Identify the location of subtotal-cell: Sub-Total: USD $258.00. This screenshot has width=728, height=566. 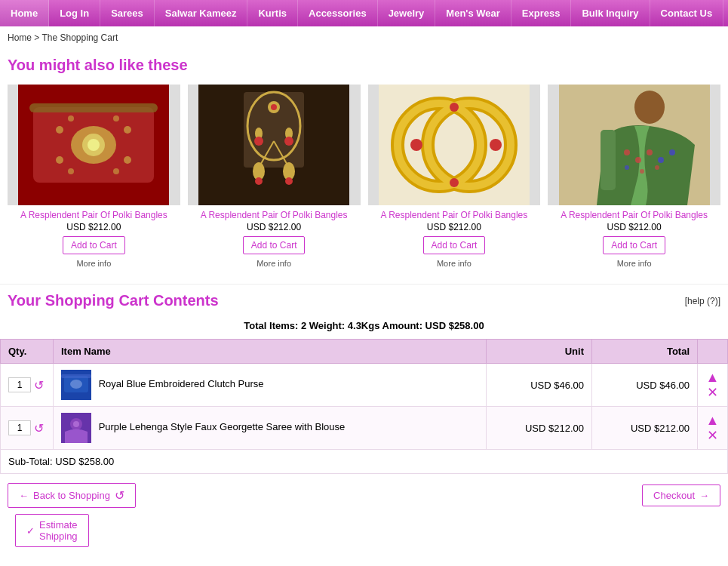
(364, 462).